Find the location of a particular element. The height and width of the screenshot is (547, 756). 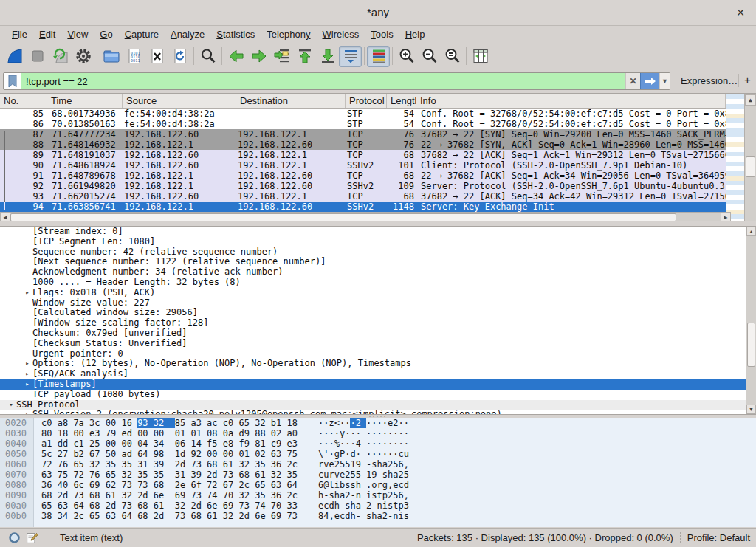

packet-row: 8871.648146932192.168.122.1192.168.122.6… is located at coordinates (363, 145).